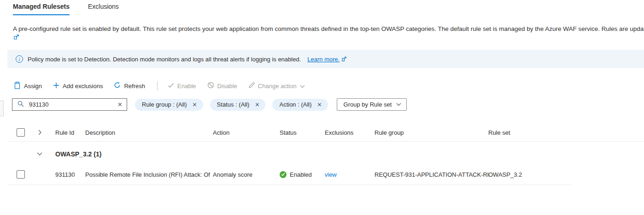 Image resolution: width=644 pixels, height=215 pixels. What do you see at coordinates (252, 86) in the screenshot?
I see `pencil-icon` at bounding box center [252, 86].